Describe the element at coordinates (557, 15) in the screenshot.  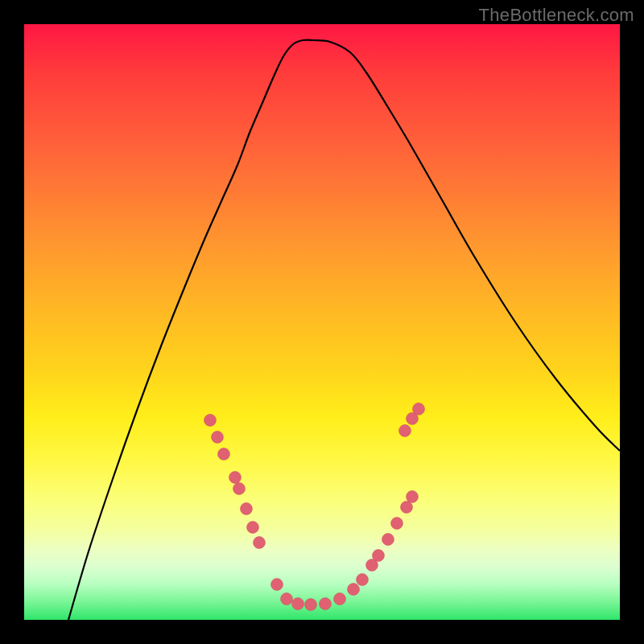
I see `watermark-text: TheBottleneck.com` at that location.